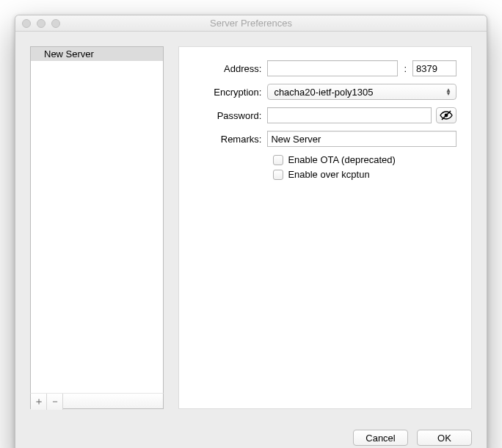 The image size is (502, 448). Describe the element at coordinates (321, 68) in the screenshot. I see `row-address: Address: :` at that location.